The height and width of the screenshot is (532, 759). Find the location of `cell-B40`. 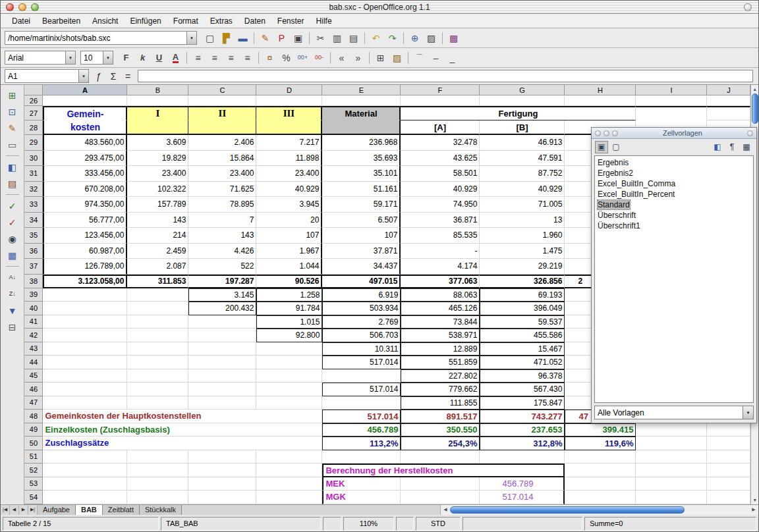

cell-B40 is located at coordinates (158, 308).